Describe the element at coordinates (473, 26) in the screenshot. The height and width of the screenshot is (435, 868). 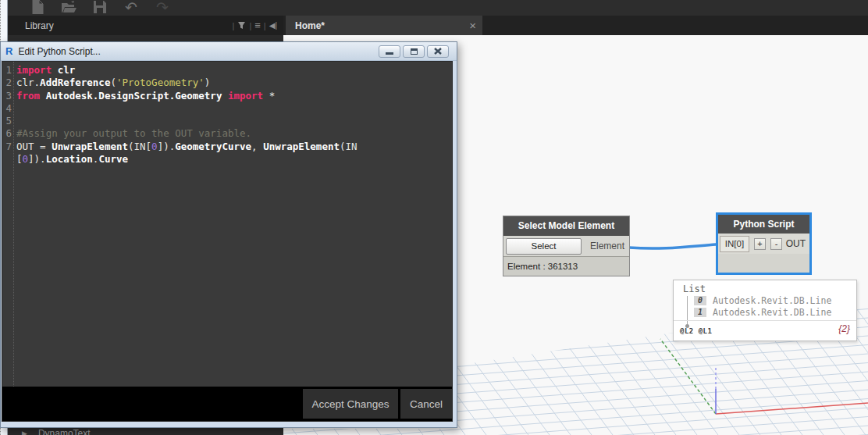
I see `tab-close-icon: ×` at that location.